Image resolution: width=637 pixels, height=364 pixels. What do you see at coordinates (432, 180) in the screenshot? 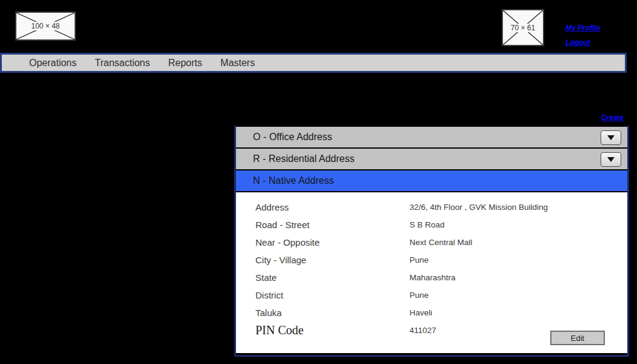
I see `accordion-header-native-address: N - Native Address` at bounding box center [432, 180].